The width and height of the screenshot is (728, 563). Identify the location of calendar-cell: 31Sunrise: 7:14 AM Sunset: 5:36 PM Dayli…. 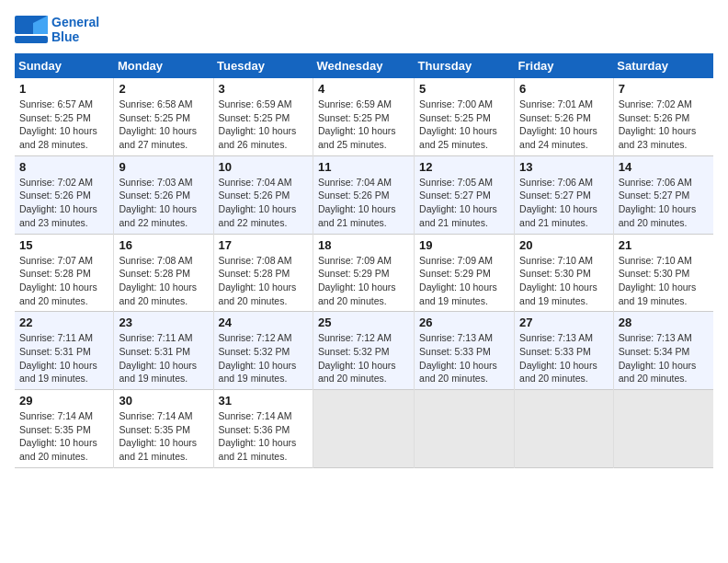
(263, 429).